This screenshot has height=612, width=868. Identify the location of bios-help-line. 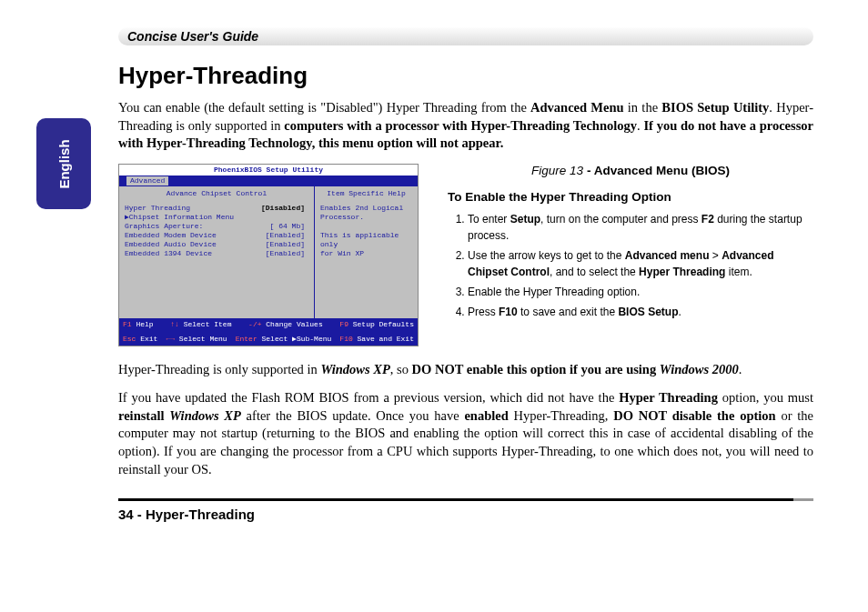
(366, 226).